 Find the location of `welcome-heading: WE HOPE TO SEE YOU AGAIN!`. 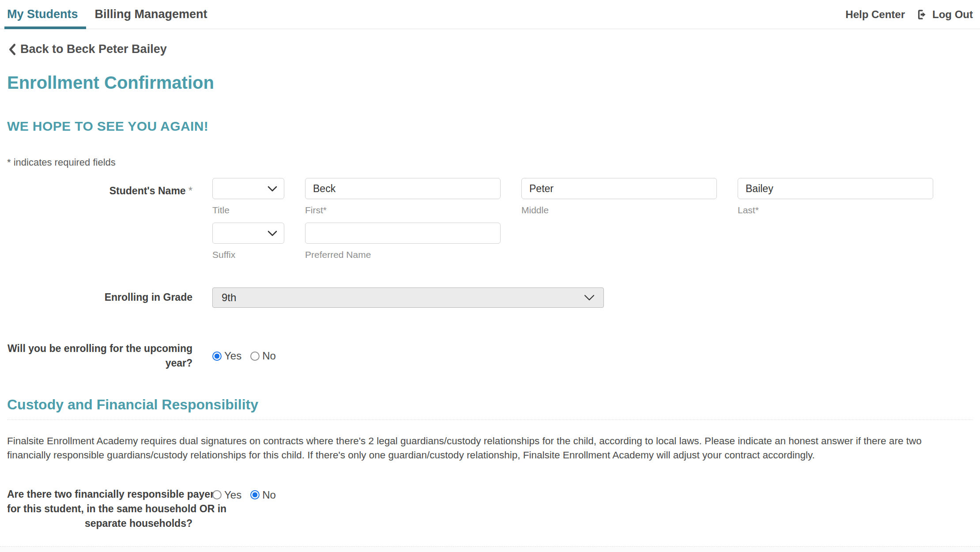

welcome-heading: WE HOPE TO SEE YOU AGAIN! is located at coordinates (490, 126).